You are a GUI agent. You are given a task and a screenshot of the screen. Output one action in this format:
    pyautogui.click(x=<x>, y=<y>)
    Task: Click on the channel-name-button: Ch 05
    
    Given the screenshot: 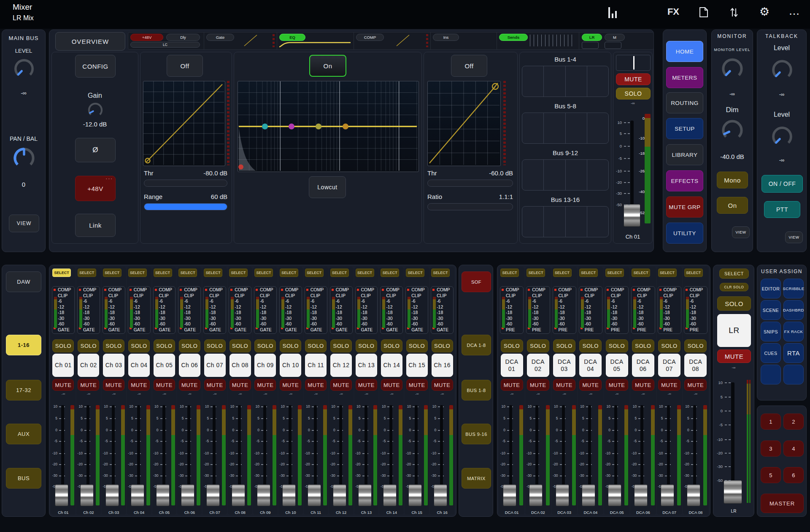 What is the action you would take?
    pyautogui.click(x=165, y=365)
    